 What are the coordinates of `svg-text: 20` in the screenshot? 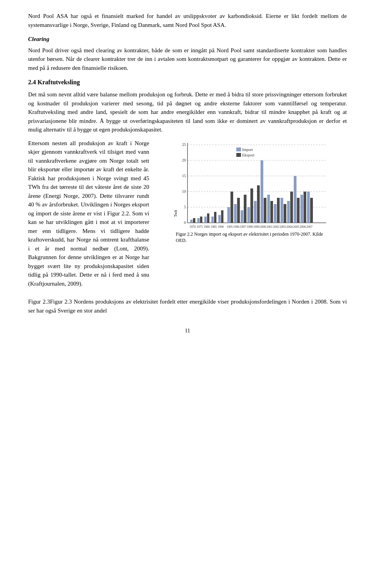 It's located at (184, 160).